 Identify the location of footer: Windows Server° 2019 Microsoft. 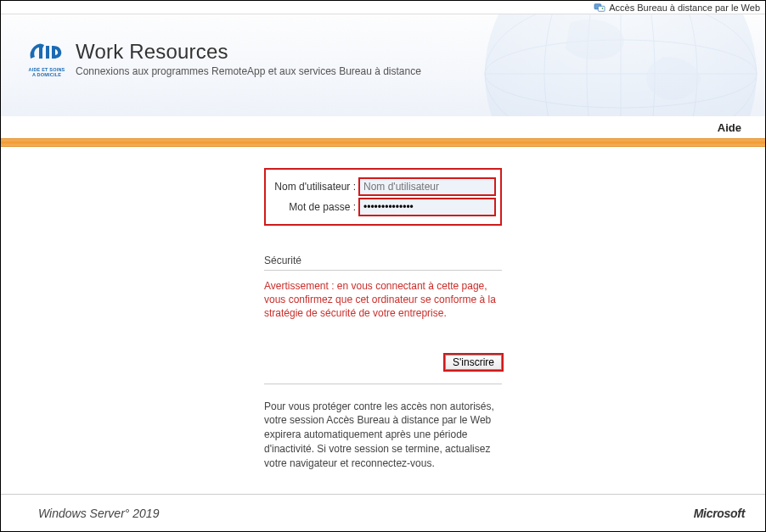
(383, 512).